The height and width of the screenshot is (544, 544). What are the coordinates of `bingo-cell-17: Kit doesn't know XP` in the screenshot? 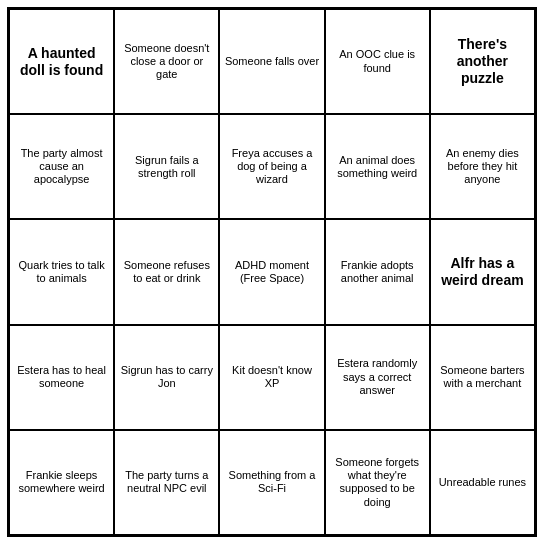 It's located at (272, 378).